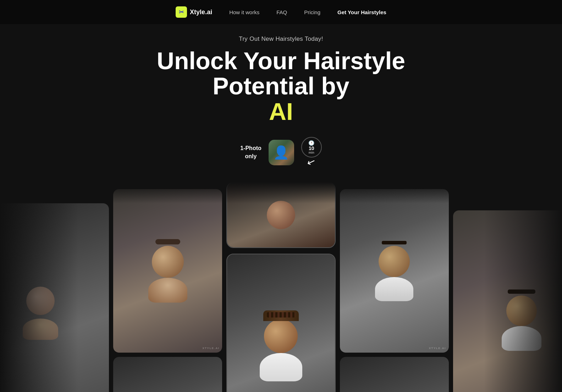 This screenshot has height=392, width=562. Describe the element at coordinates (312, 148) in the screenshot. I see `timer-number: 10` at that location.